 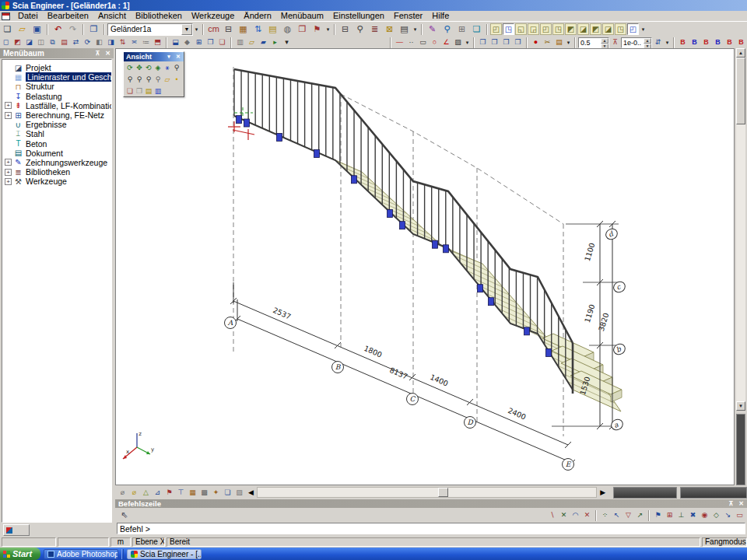 What do you see at coordinates (213, 16) in the screenshot?
I see `menu-werkzeuge: Werkzeuge` at bounding box center [213, 16].